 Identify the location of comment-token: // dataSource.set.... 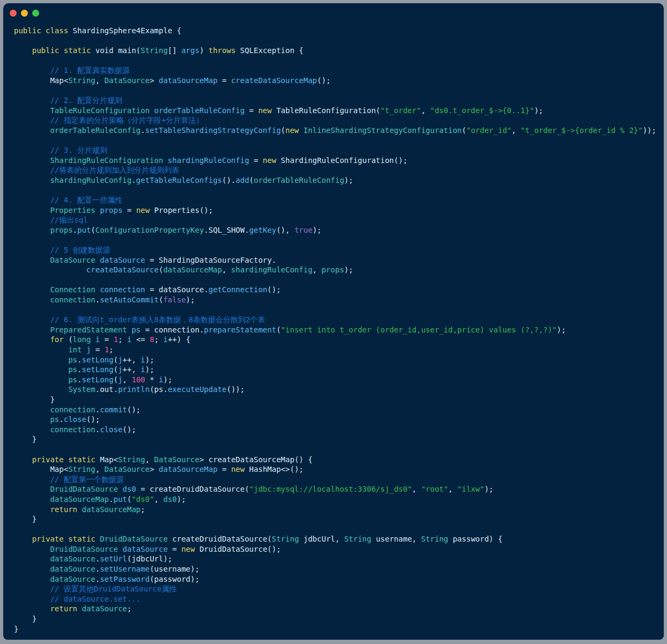
(96, 599).